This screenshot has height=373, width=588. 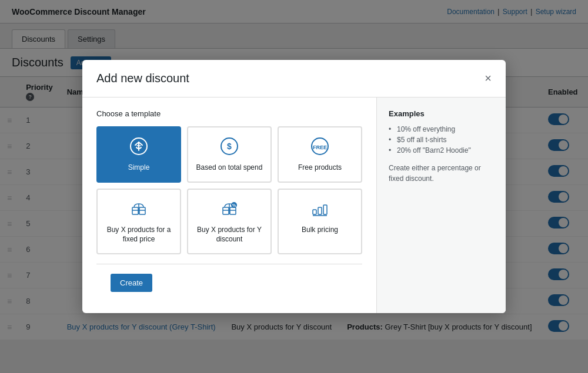 I want to click on template-buy-x-fixed-label: Buy X products for a fixed price, so click(x=139, y=235).